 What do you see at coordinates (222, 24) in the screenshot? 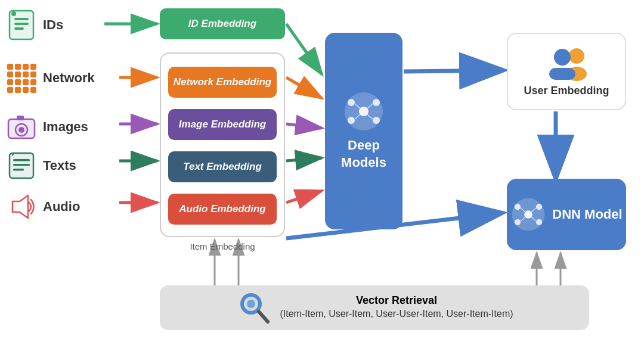
I see `id-embedding-label: ID Embedding` at bounding box center [222, 24].